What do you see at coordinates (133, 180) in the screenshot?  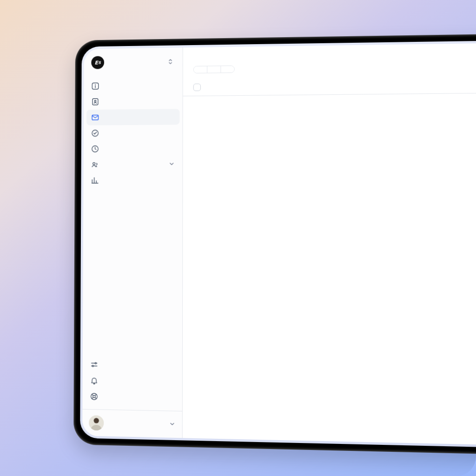 I see `sidebar-item-analytics` at bounding box center [133, 180].